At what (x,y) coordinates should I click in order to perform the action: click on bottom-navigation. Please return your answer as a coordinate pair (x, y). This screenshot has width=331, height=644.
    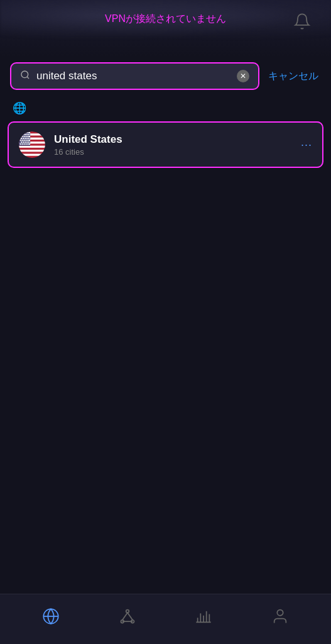
    Looking at the image, I should click on (166, 619).